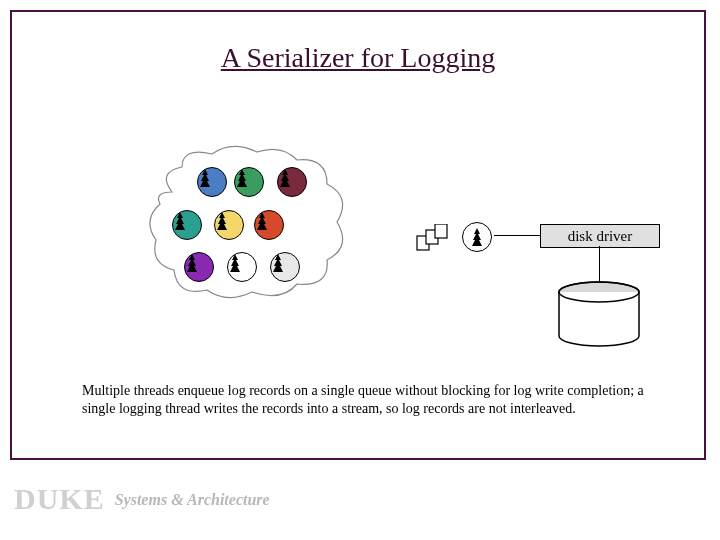  Describe the element at coordinates (247, 222) in the screenshot. I see `thread-cloud` at that location.